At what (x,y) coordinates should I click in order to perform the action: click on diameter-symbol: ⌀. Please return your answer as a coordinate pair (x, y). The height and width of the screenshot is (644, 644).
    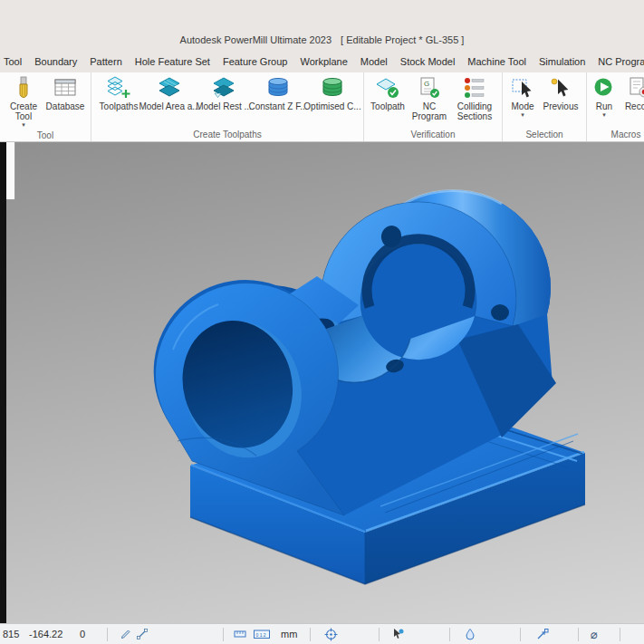
    Looking at the image, I should click on (594, 634).